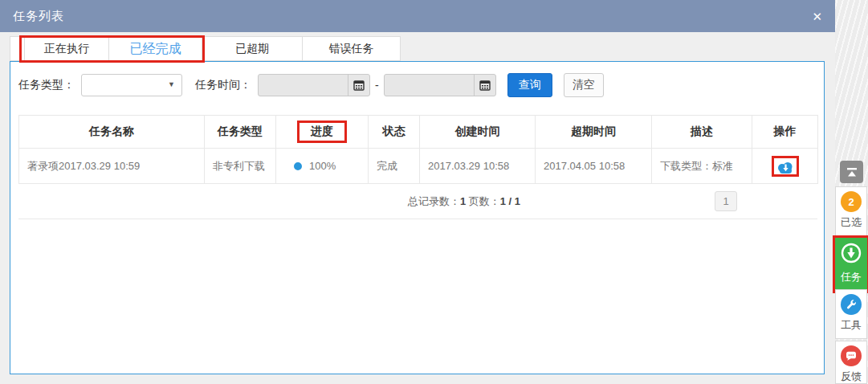 This screenshot has height=384, width=868. Describe the element at coordinates (252, 48) in the screenshot. I see `tab-overdue: 已超期` at that location.